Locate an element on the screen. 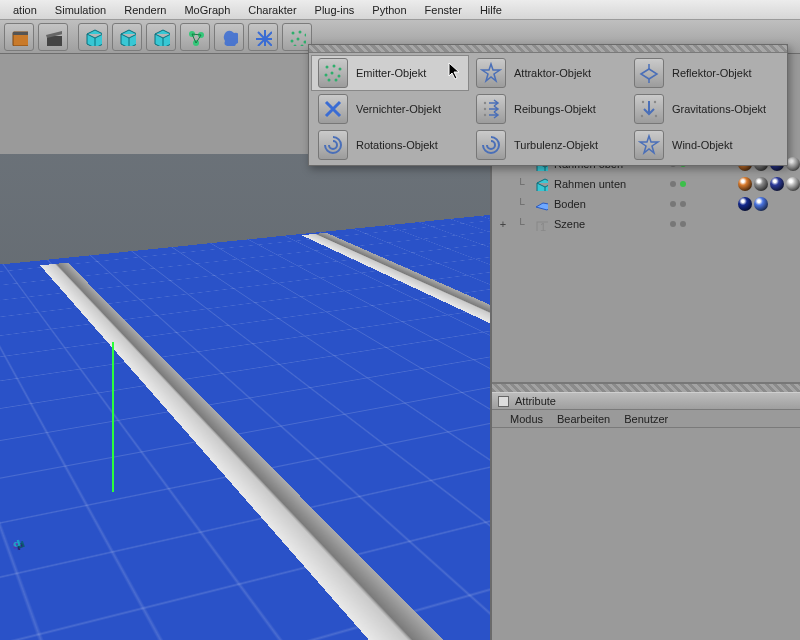 The height and width of the screenshot is (640, 800). menu-item: Fenster is located at coordinates (444, 10).